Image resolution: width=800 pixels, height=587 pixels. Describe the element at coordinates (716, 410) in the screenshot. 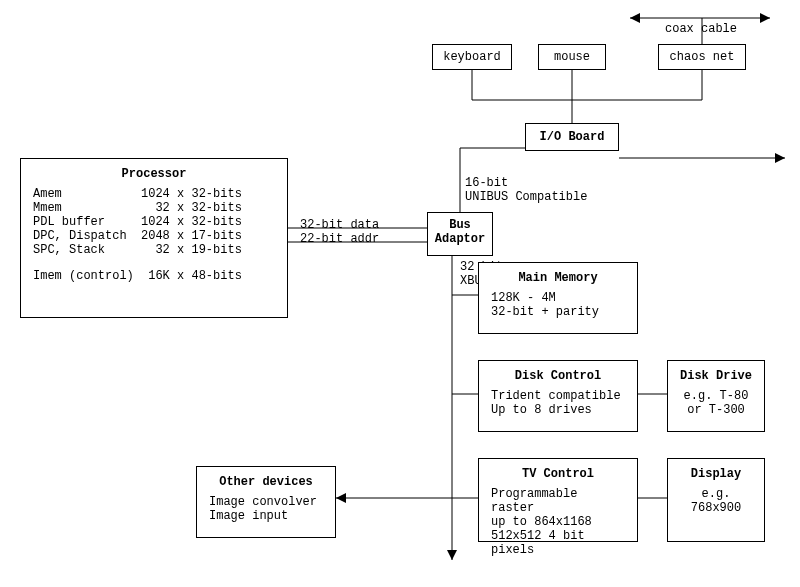

I see `disk-drive-eg2: or T-300` at that location.